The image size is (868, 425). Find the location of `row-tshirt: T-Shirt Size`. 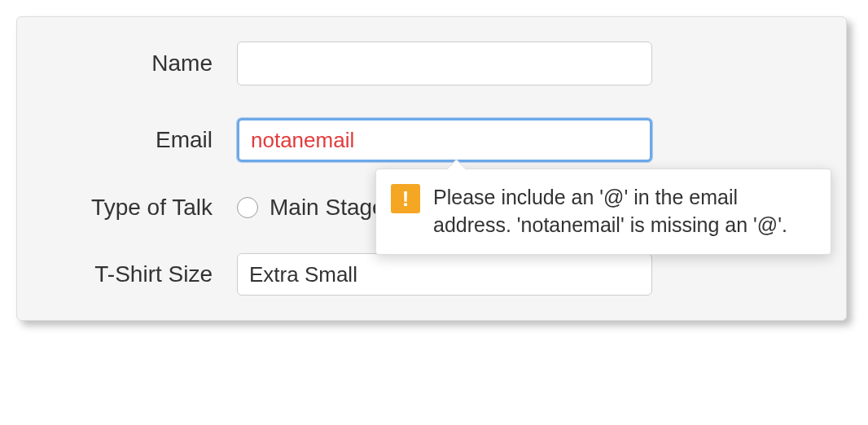

row-tshirt: T-Shirt Size is located at coordinates (432, 274).